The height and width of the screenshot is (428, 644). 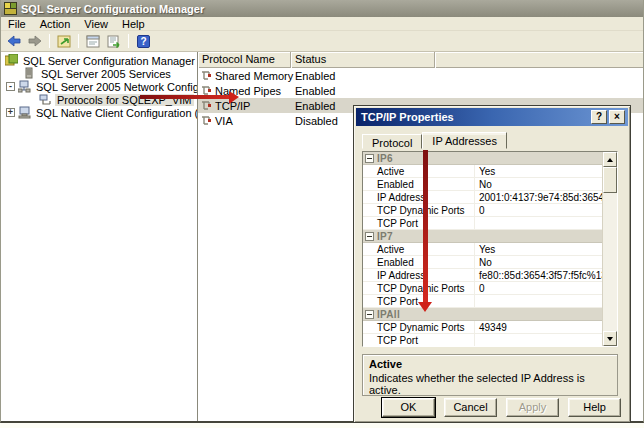 What do you see at coordinates (46, 100) in the screenshot?
I see `protocols-icon` at bounding box center [46, 100].